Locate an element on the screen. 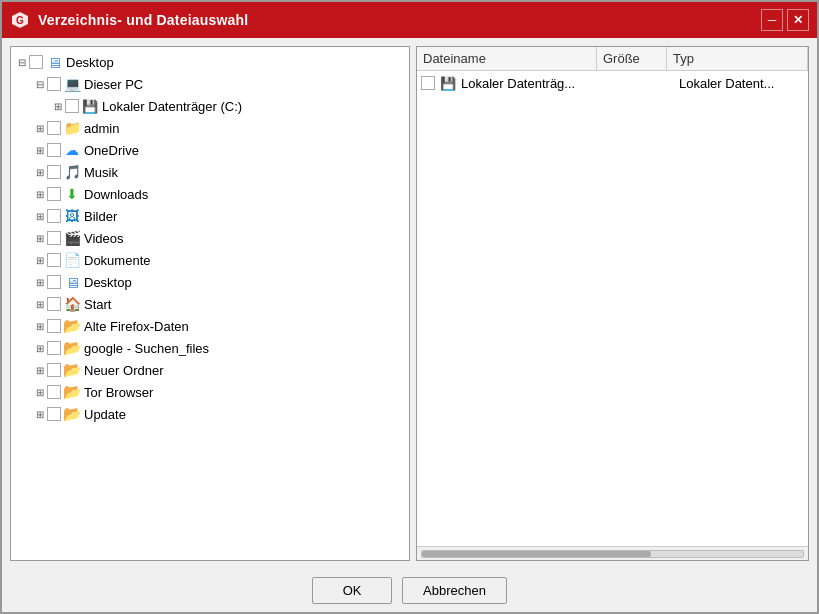 This screenshot has height=614, width=819. col-header-name: Dateiname is located at coordinates (507, 58).